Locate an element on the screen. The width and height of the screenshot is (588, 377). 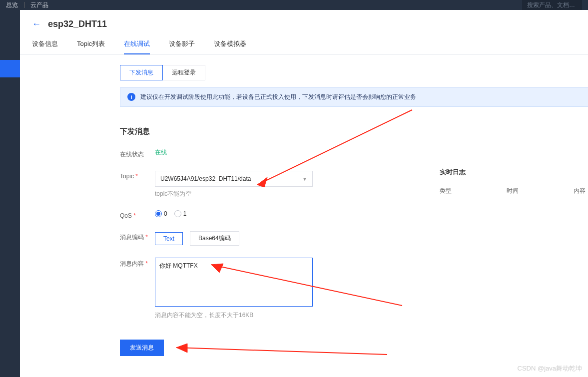
search-input: 搜索产品、文档… is located at coordinates (552, 5).